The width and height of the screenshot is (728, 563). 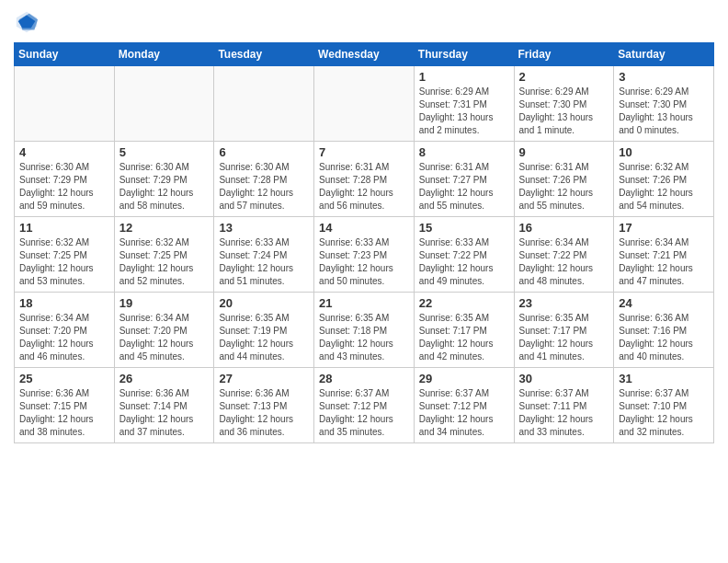 I want to click on day-number: 20, so click(x=264, y=304).